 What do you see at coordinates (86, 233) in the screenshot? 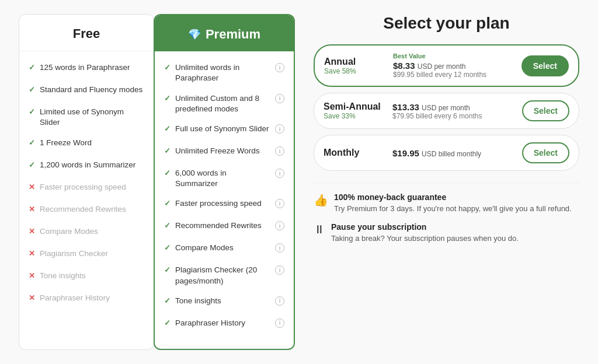
I see `free-feature-compare-free: ✕Compare Modes` at bounding box center [86, 233].